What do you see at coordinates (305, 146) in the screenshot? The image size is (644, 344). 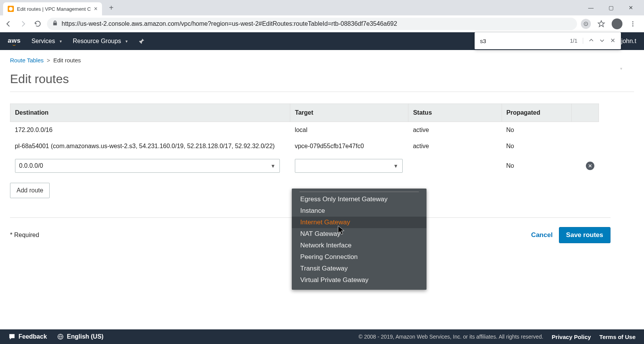 I see `table-row: pl-68a54001 (com.amazonaws.us-west-2.s3,…` at bounding box center [305, 146].